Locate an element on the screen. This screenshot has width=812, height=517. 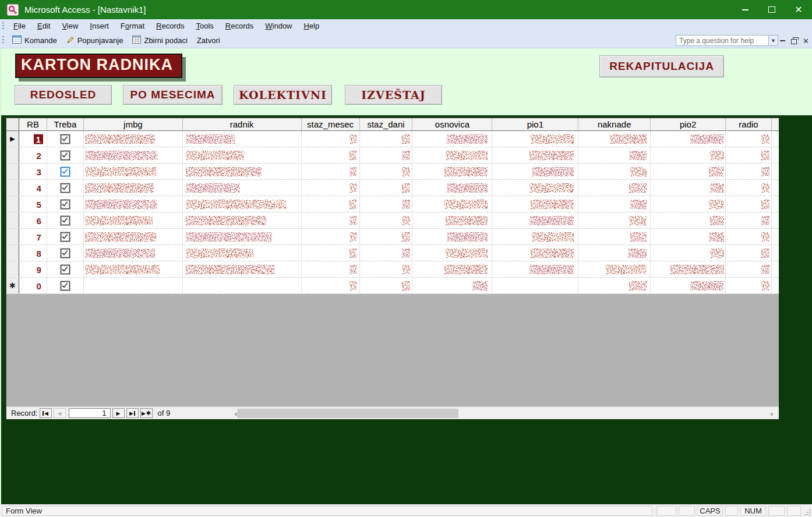
cell-rb: 0 is located at coordinates (33, 285).